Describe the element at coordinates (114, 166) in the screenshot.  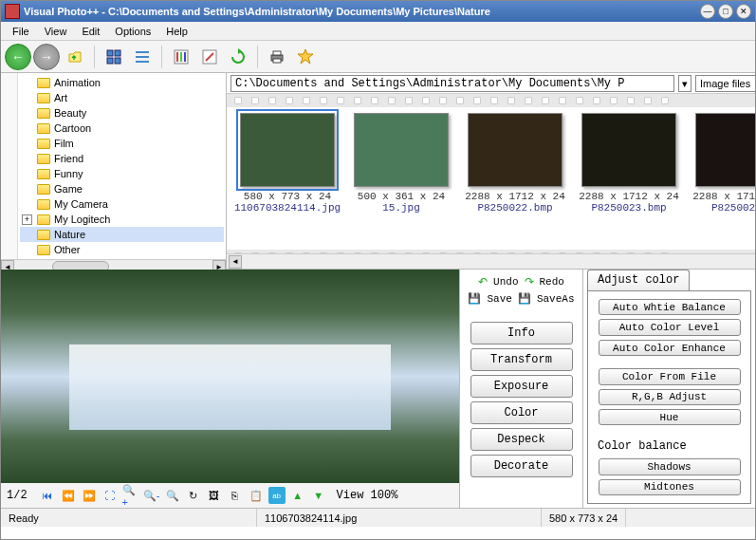
I see `folder-tree: AnimationArtBeautyCartoonFilmFriendFunny…` at that location.